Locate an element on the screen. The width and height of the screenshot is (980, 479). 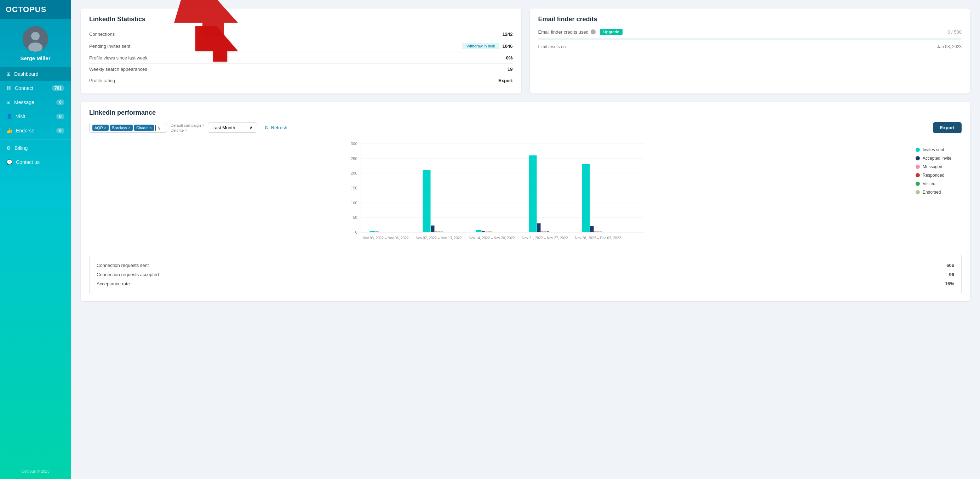
legend-visited: Visited is located at coordinates (939, 183).